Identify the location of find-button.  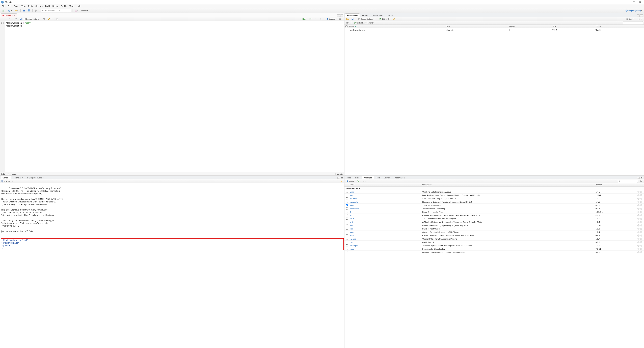
(44, 19).